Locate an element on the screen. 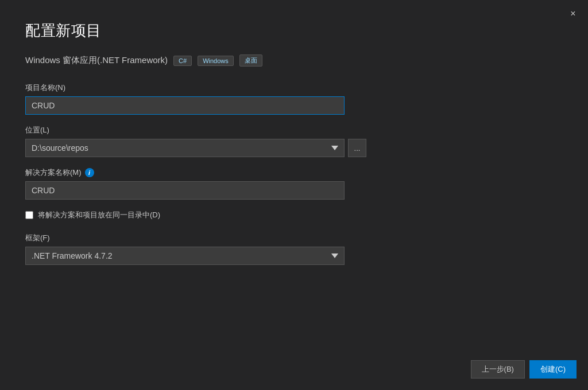 The width and height of the screenshot is (588, 390). location-group: 位置(L) D:\source\repos ... is located at coordinates (294, 141).